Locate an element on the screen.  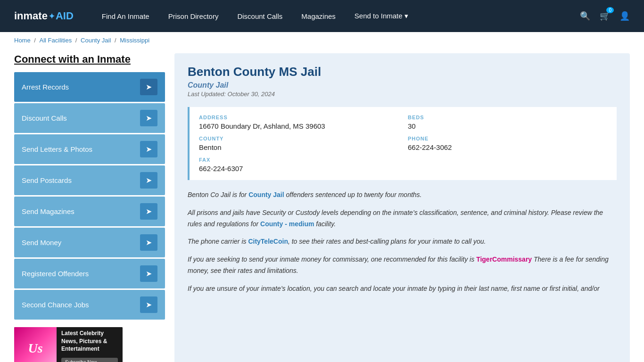
address-value: 16670 Boundary Dr, Ashland, MS 39603 is located at coordinates (299, 126).